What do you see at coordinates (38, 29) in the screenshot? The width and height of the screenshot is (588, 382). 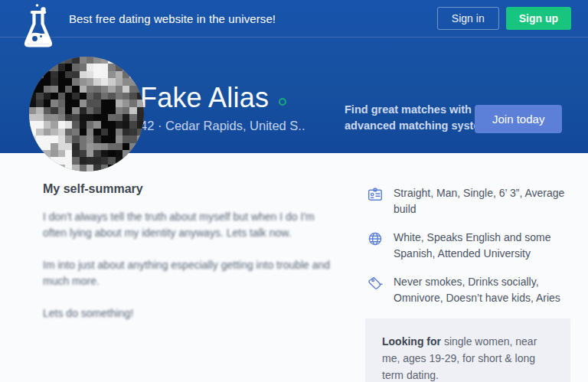 I see `flask-logo-icon` at bounding box center [38, 29].